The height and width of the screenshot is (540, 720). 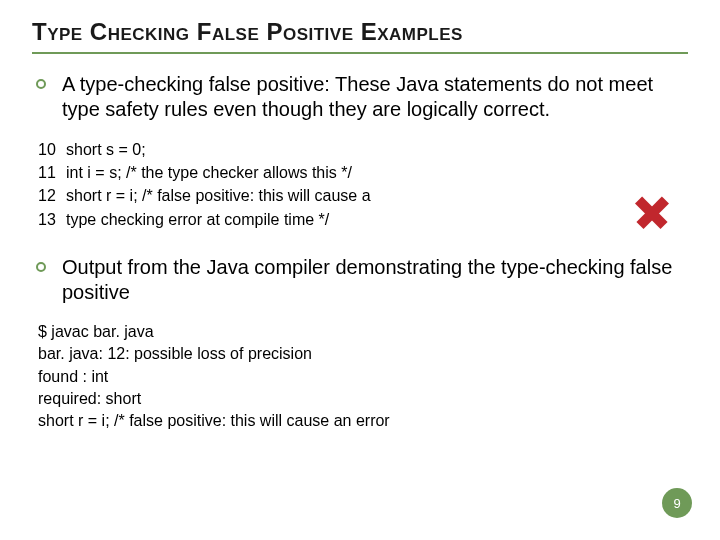 I want to click on error-cross-icon, so click(x=652, y=212).